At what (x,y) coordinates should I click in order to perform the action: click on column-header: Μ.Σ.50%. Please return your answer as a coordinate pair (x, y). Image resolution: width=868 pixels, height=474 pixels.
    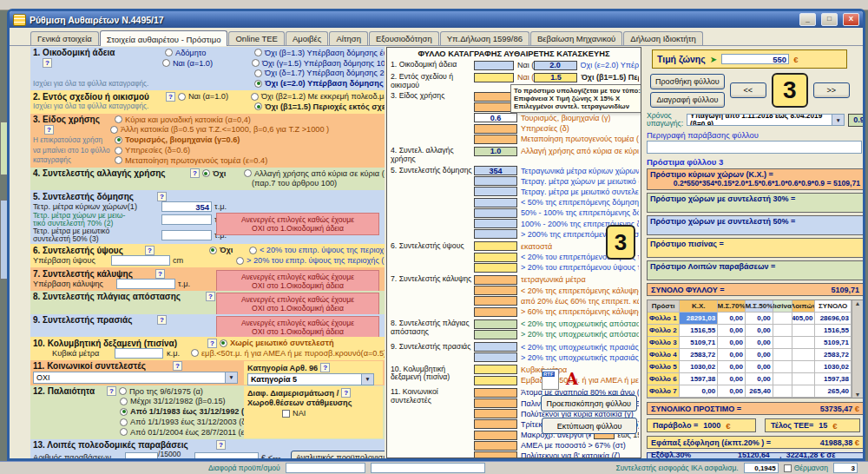
    Looking at the image, I should click on (760, 306).